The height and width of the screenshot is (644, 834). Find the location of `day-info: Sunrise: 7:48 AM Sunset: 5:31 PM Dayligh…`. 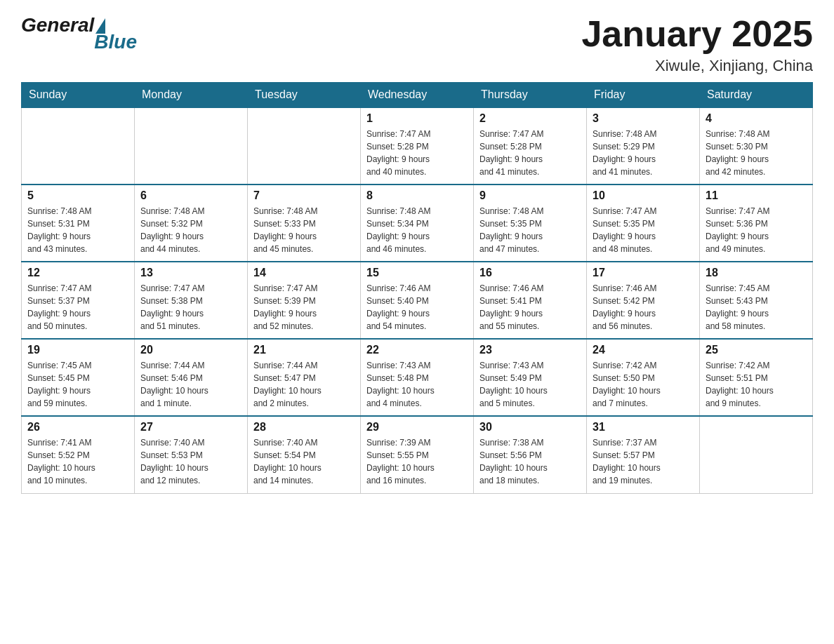

day-info: Sunrise: 7:48 AM Sunset: 5:31 PM Dayligh… is located at coordinates (78, 230).